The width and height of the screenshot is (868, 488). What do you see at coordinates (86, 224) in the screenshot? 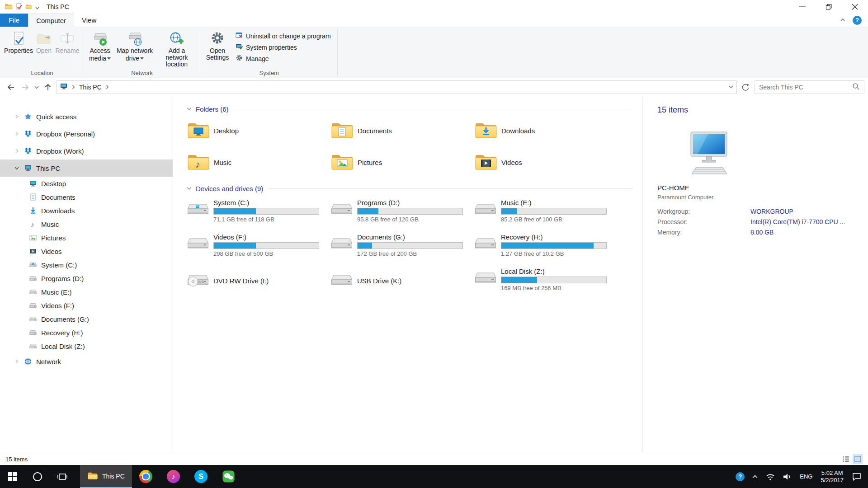
I see `sidebar-item-music: ♪Music` at bounding box center [86, 224].